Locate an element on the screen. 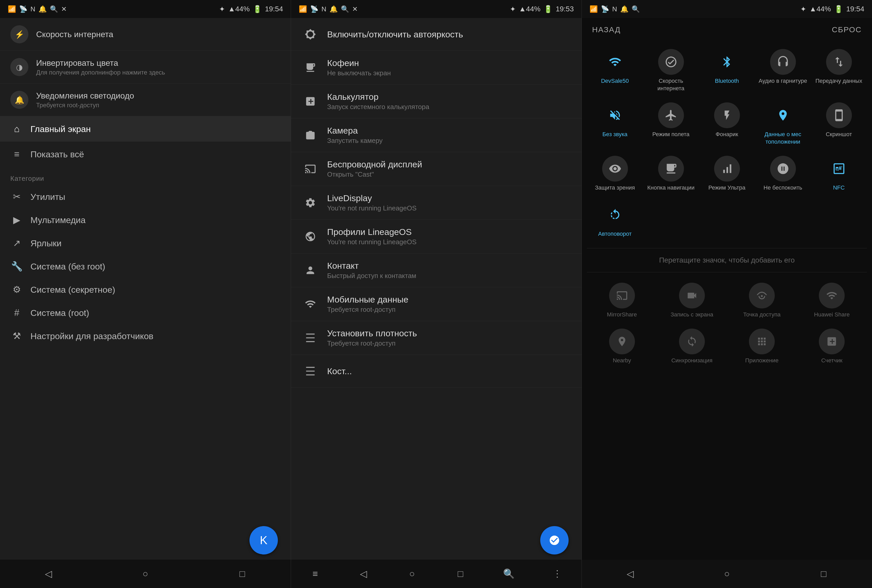 The width and height of the screenshot is (872, 588). tile-data-transfer: Передачу данных is located at coordinates (839, 70).